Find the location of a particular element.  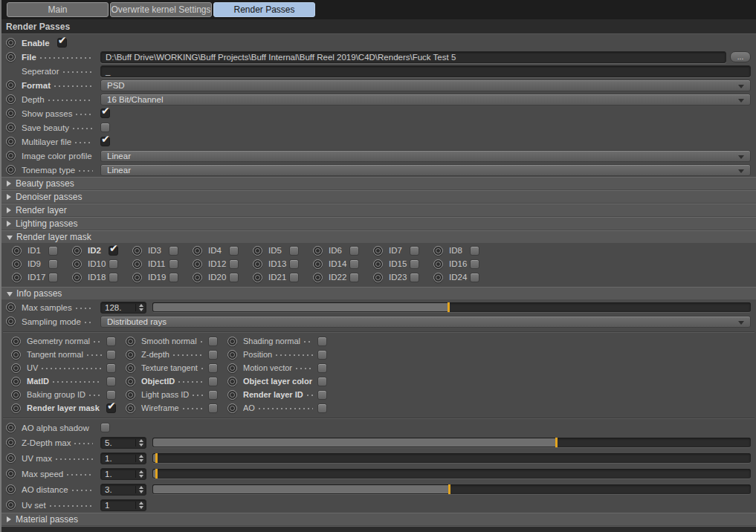

id3-checkbox is located at coordinates (174, 251).